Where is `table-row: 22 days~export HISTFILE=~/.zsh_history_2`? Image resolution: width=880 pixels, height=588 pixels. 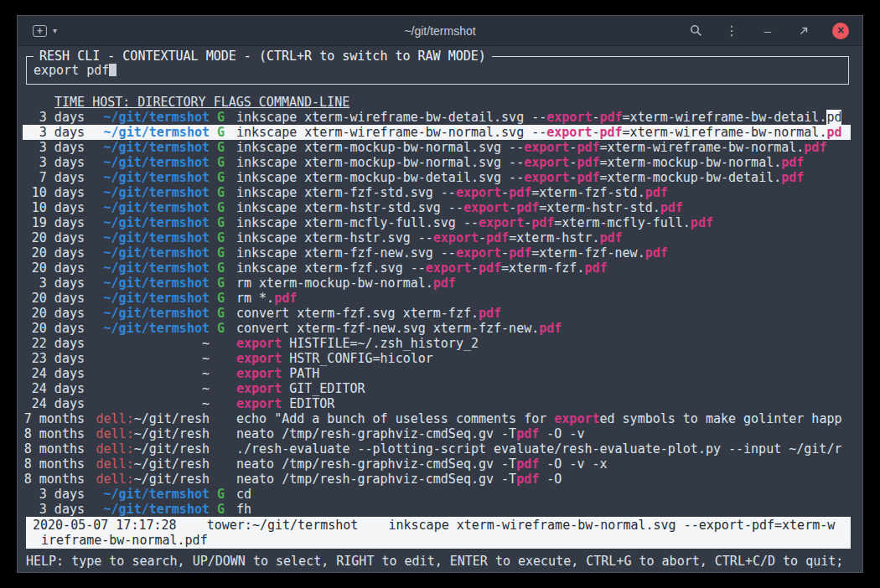
table-row: 22 days~export HISTFILE=~/.zsh_history_2 is located at coordinates (437, 343).